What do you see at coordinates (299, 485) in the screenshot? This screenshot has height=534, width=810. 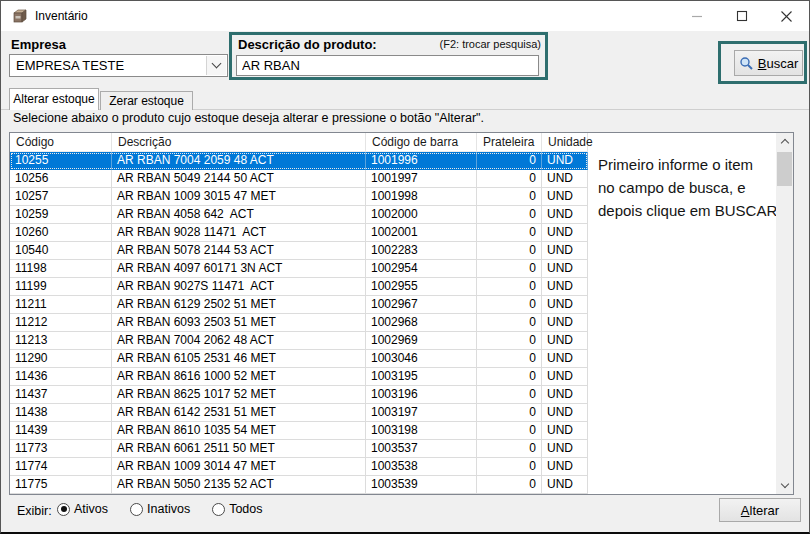 I see `table-row: 11775AR RBAN 5050 2135 52 ACT10035390UND` at bounding box center [299, 485].